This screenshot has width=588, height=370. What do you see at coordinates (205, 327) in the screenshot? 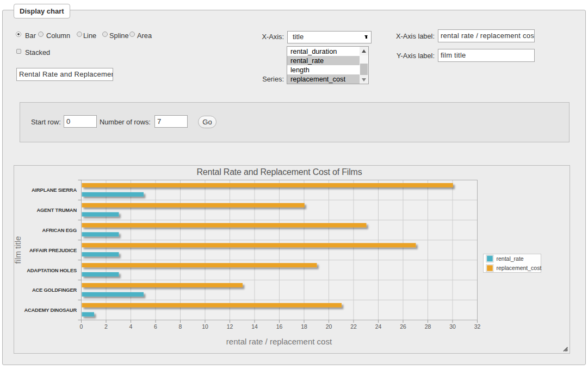
I see `svg-text: 10` at bounding box center [205, 327].